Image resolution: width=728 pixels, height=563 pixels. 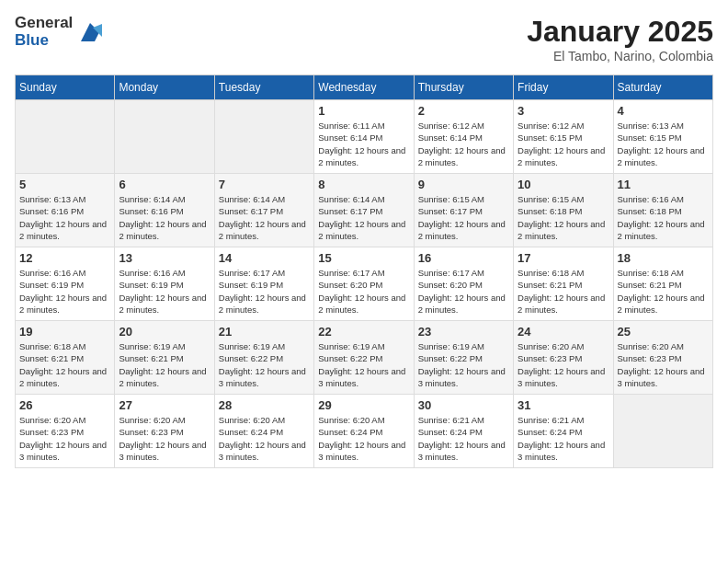 What do you see at coordinates (64, 184) in the screenshot?
I see `day-number: 5` at bounding box center [64, 184].